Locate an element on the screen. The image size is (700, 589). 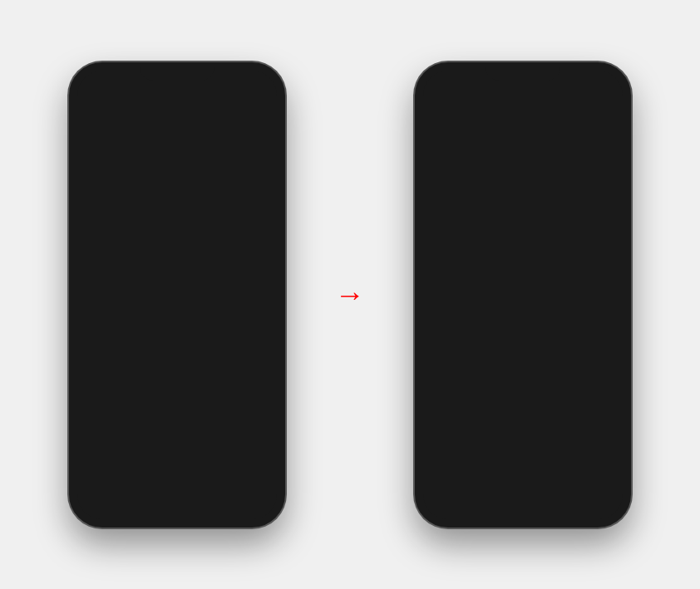
nav-workspaces: ▣ Workspaces is located at coordinates (216, 503).